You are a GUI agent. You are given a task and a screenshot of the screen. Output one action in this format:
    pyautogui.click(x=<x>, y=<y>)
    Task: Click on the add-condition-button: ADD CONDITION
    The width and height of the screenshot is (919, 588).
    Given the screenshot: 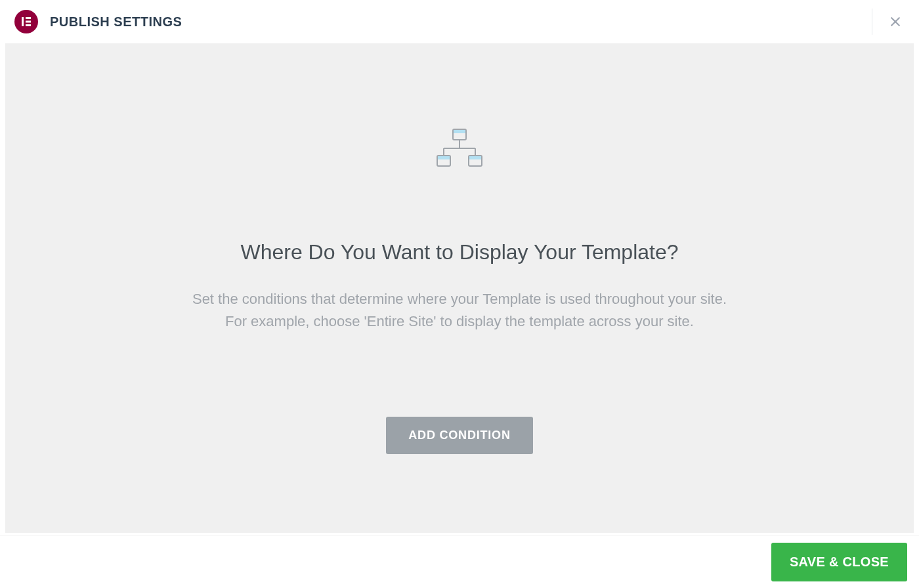 What is the action you would take?
    pyautogui.click(x=460, y=436)
    